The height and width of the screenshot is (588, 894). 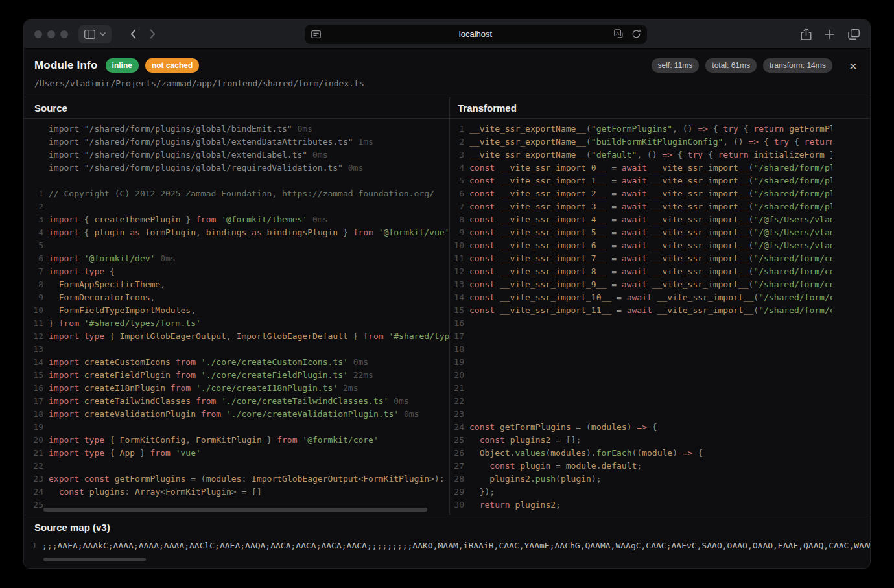 I want to click on forward-button, so click(x=152, y=34).